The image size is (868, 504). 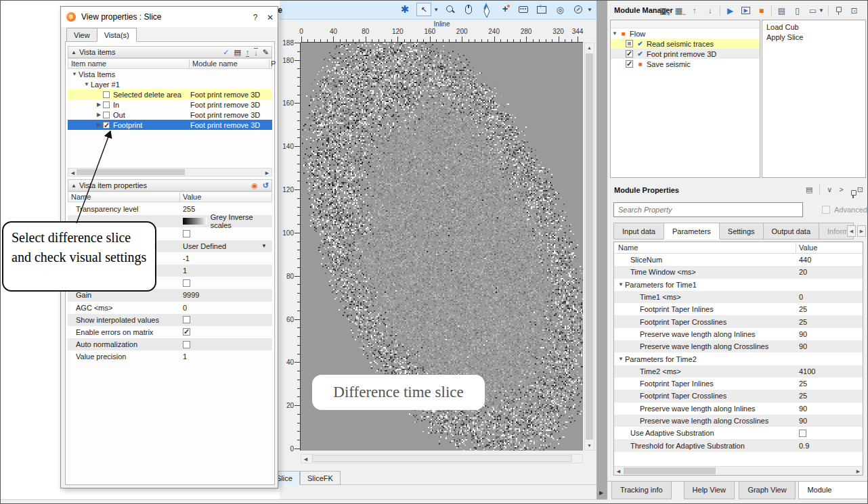 I want to click on float-icon: ⊡, so click(x=860, y=189).